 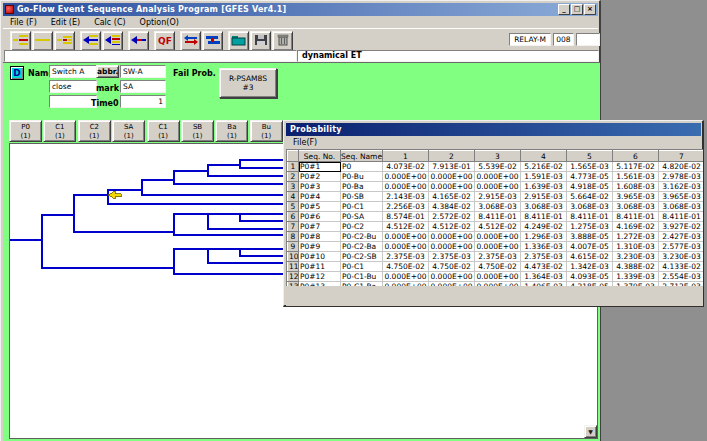 I want to click on et-title-field: dynamical ET, so click(x=448, y=56).